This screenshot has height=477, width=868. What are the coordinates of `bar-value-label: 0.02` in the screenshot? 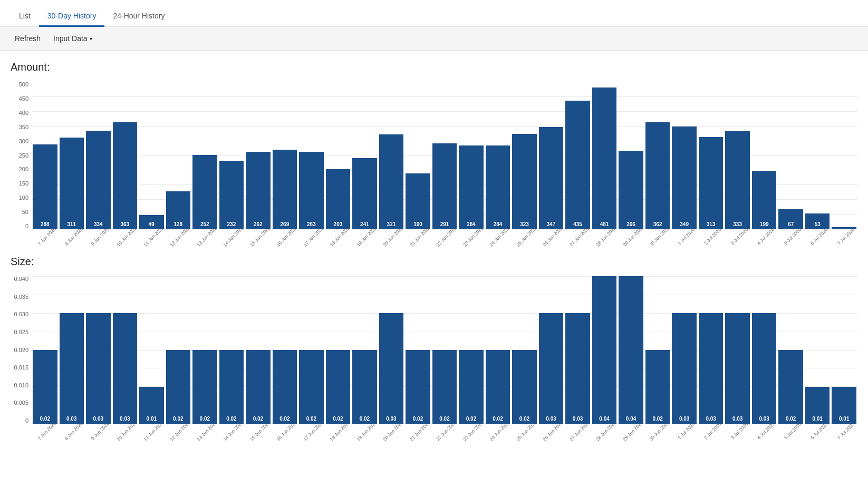 It's located at (311, 418).